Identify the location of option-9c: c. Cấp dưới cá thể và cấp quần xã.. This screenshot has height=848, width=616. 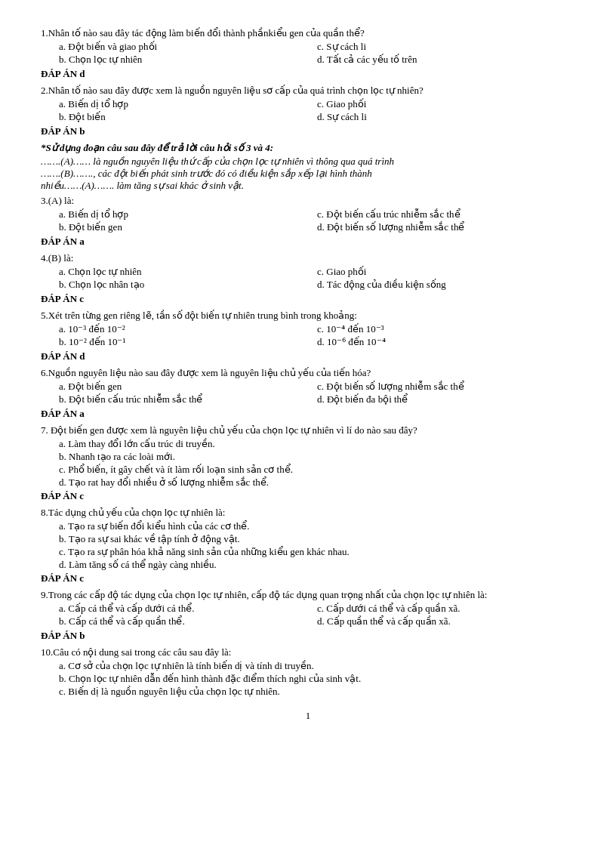
(446, 609).